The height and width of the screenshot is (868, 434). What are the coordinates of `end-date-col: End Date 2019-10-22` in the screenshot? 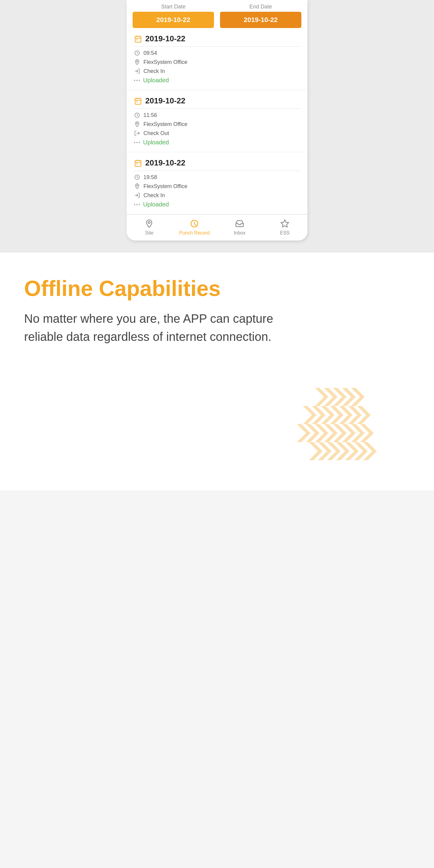 It's located at (261, 16).